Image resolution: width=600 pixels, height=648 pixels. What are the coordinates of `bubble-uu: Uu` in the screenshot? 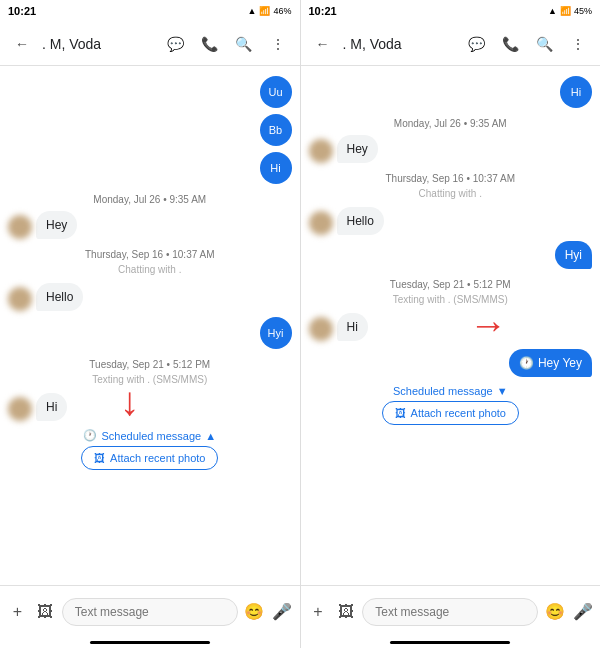 It's located at (276, 92).